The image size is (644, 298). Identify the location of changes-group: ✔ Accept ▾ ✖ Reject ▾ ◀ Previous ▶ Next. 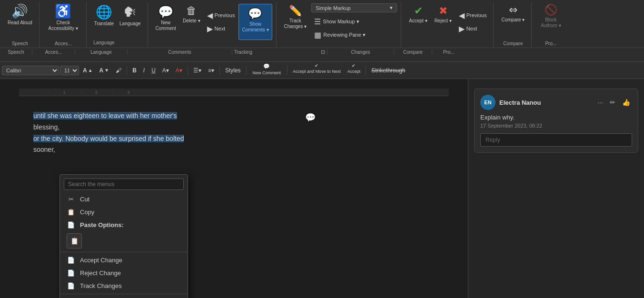
(448, 25).